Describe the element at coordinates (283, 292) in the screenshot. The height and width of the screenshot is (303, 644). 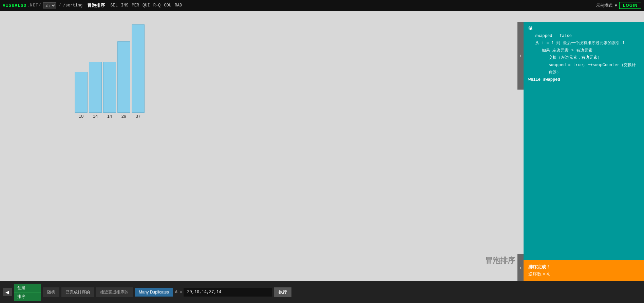
I see `execute-button: 执行` at that location.